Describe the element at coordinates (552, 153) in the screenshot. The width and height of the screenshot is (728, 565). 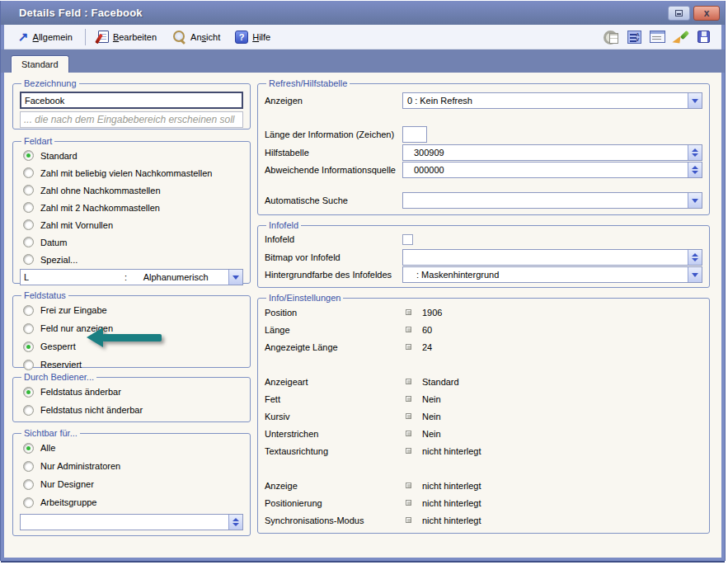
I see `hilfstabelle-spinner-field: 300909` at that location.